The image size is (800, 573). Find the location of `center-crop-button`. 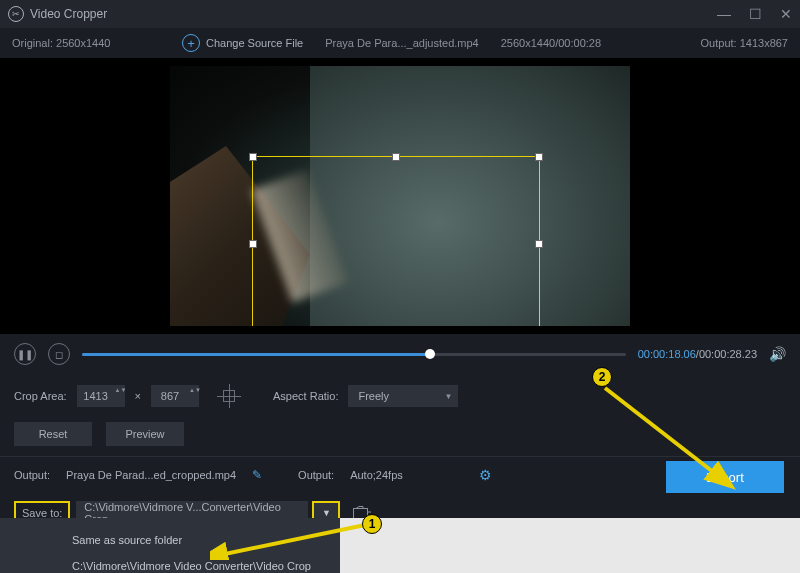

center-crop-button is located at coordinates (229, 396).